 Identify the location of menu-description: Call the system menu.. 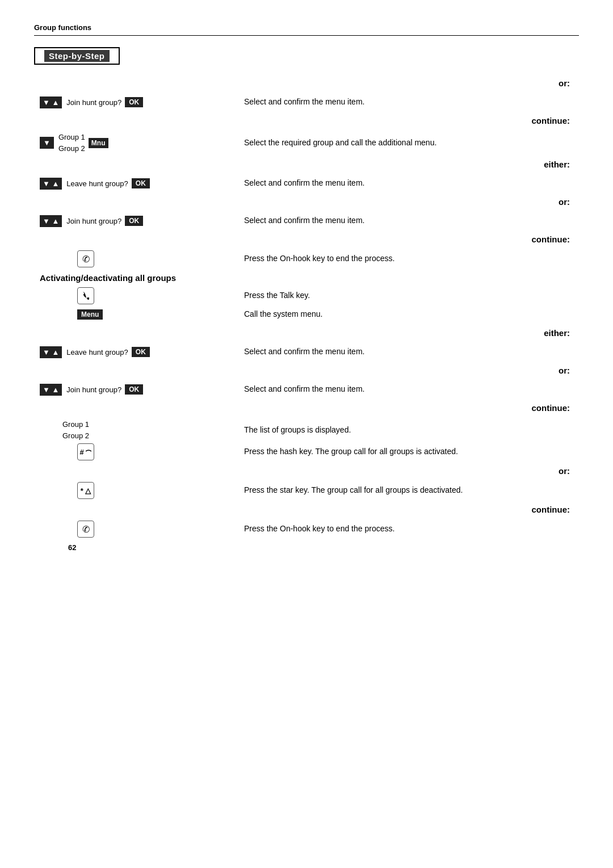
(412, 315).